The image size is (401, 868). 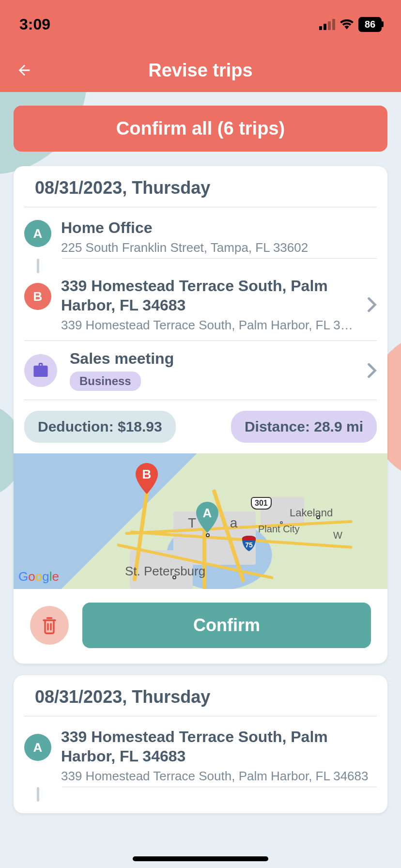 What do you see at coordinates (227, 625) in the screenshot?
I see `confirm-trip-button: Confirm` at bounding box center [227, 625].